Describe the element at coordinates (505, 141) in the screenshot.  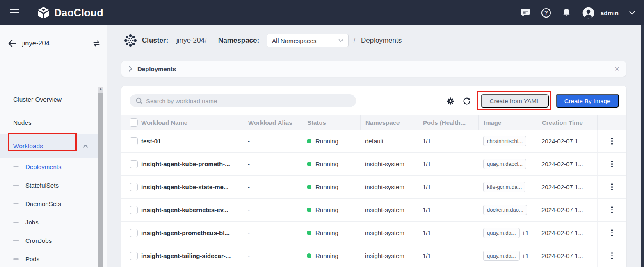
I see `image-chip: chrstnhntschl...` at that location.